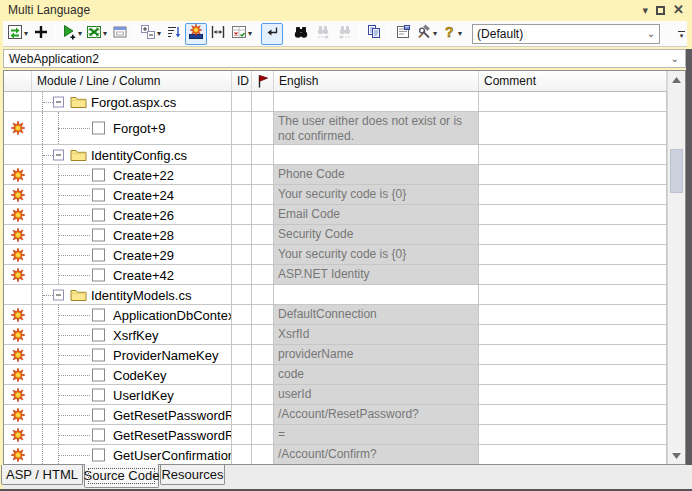  What do you see at coordinates (336, 195) in the screenshot?
I see `grid-row-item: Create+24Your security code is {0}` at bounding box center [336, 195].